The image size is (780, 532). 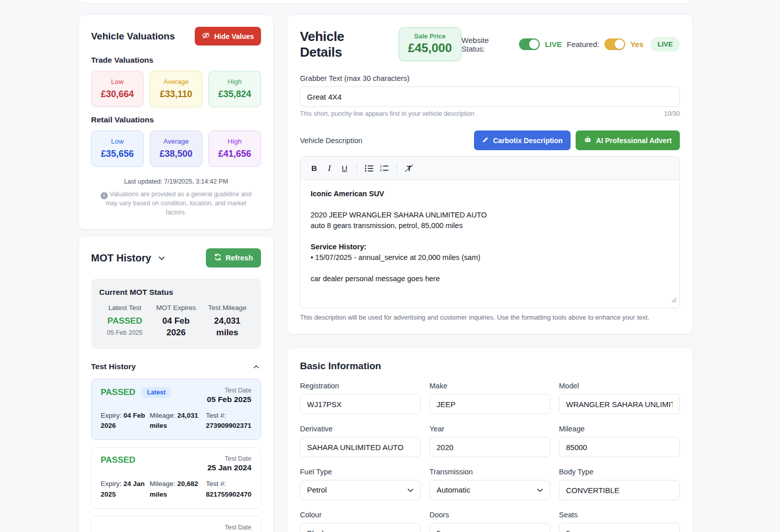 What do you see at coordinates (619, 527) in the screenshot?
I see `seats-input` at bounding box center [619, 527].